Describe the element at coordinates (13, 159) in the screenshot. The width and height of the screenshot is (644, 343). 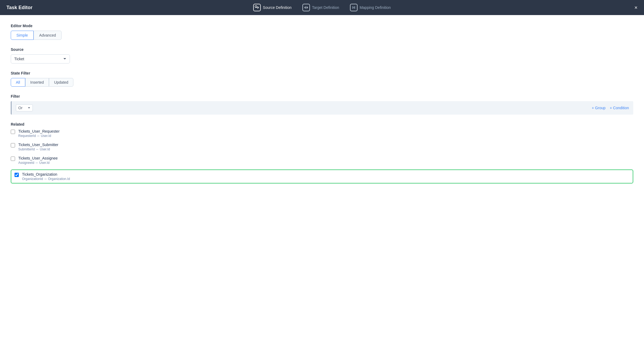
I see `related-checkbox-assignee` at that location.